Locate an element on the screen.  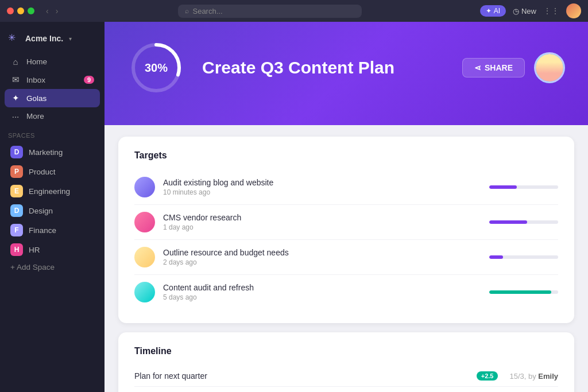
add-space-button: + Add Space is located at coordinates (52, 267).